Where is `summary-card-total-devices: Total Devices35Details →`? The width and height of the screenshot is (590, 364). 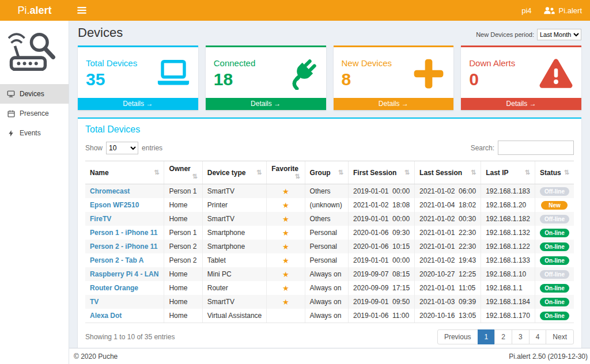 summary-card-total-devices: Total Devices35Details → is located at coordinates (138, 78).